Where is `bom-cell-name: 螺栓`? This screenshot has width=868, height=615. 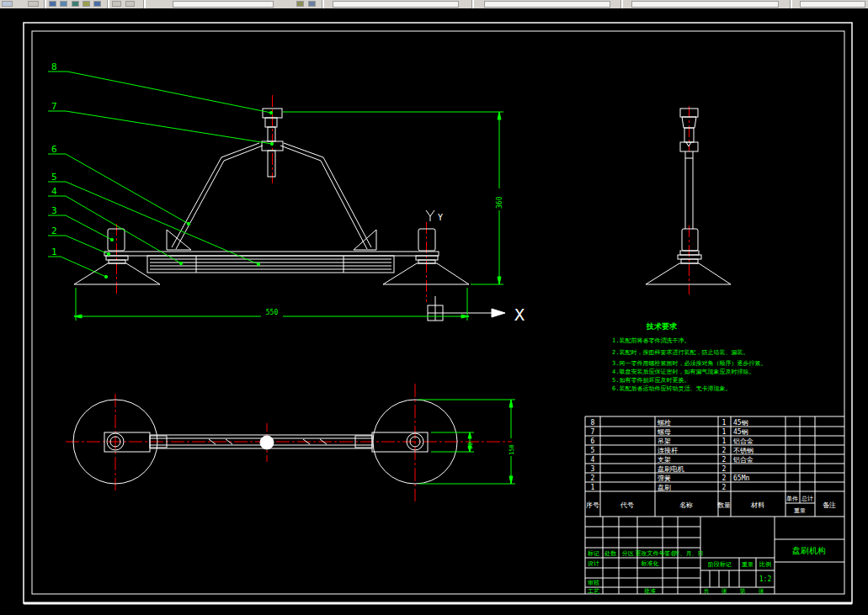
bom-cell-name: 螺栓 is located at coordinates (664, 422).